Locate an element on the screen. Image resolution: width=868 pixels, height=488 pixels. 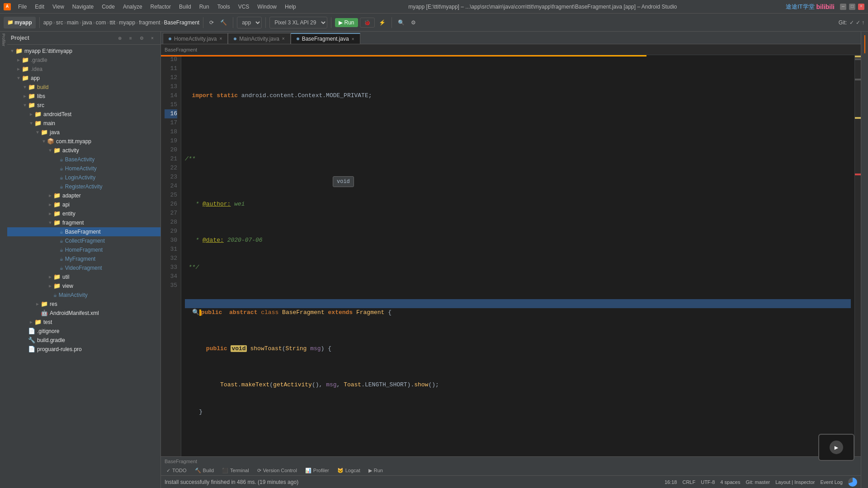
tree-item-homefragment: ▶ ☕ HomeFragment is located at coordinates (84, 250).